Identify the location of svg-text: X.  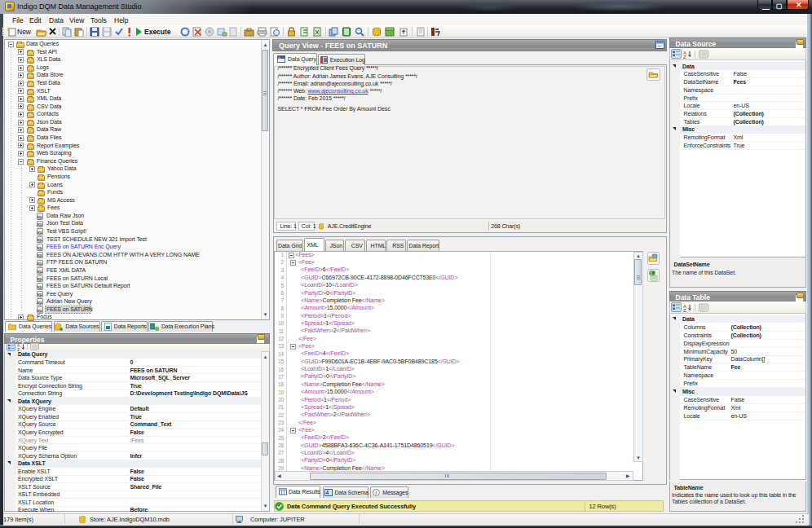
(651, 274).